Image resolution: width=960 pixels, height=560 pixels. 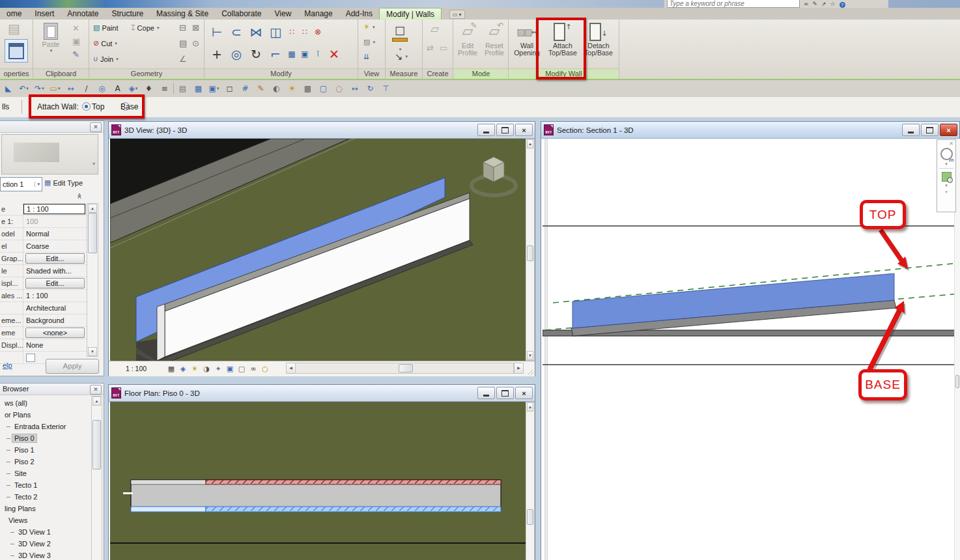 What do you see at coordinates (16, 51) in the screenshot?
I see `properties-button` at bounding box center [16, 51].